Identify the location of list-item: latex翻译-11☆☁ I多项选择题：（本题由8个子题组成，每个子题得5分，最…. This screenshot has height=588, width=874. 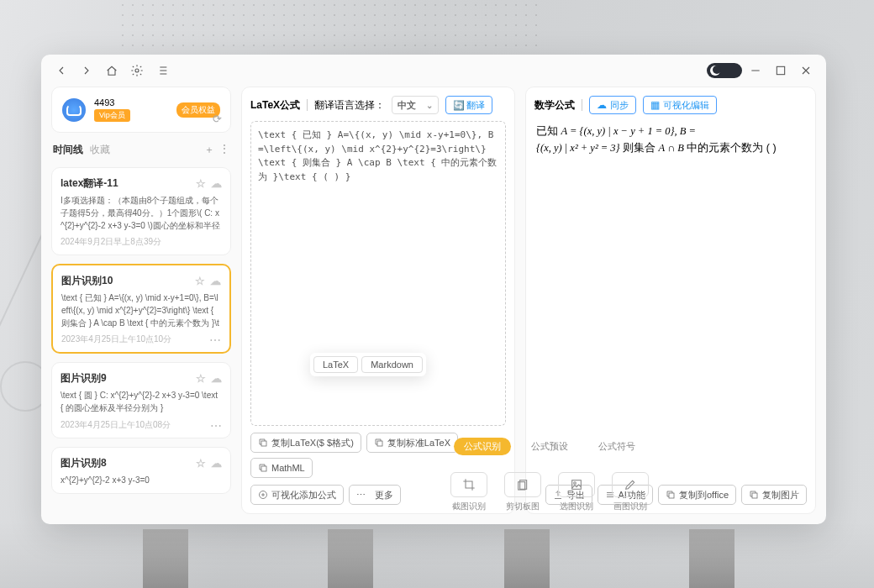
(141, 212).